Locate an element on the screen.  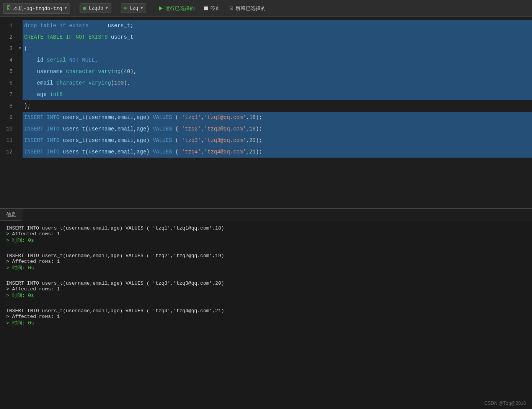
stop-label: 停止 is located at coordinates (215, 8).